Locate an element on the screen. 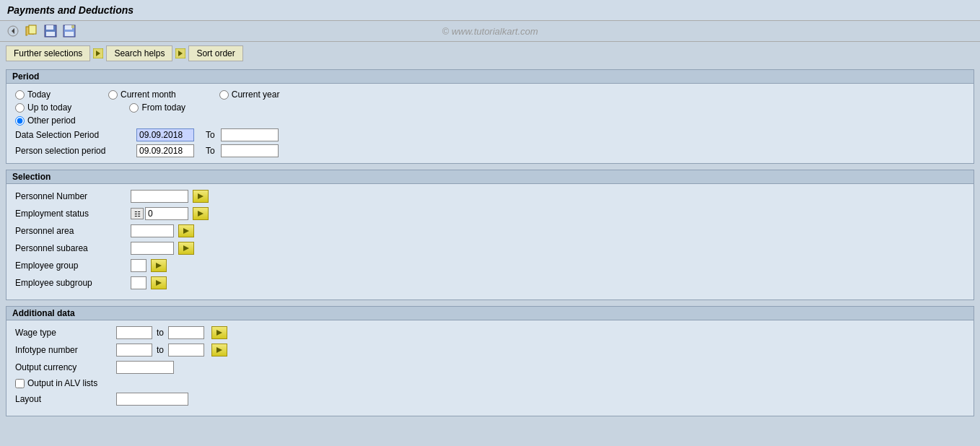 This screenshot has width=980, height=446. watermark: © www.tutorialkart.com is located at coordinates (489, 32).